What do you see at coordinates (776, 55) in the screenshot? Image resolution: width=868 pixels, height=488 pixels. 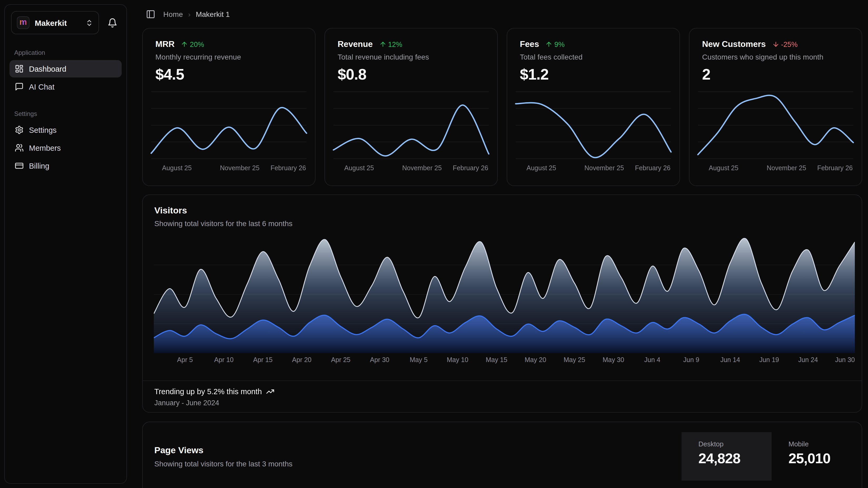 I see `stat-description: Customers who signed up this month` at bounding box center [776, 55].